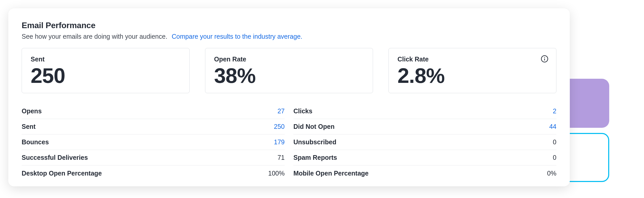 Image resolution: width=644 pixels, height=198 pixels. What do you see at coordinates (555, 111) in the screenshot?
I see `stat-value: 2` at bounding box center [555, 111].